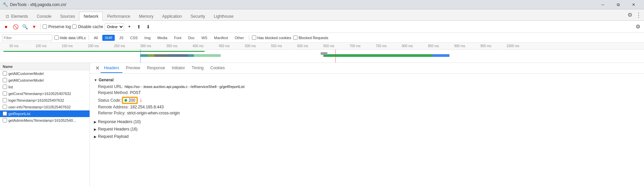 This screenshot has height=187, width=644. I want to click on preserve-log-input, so click(45, 27).